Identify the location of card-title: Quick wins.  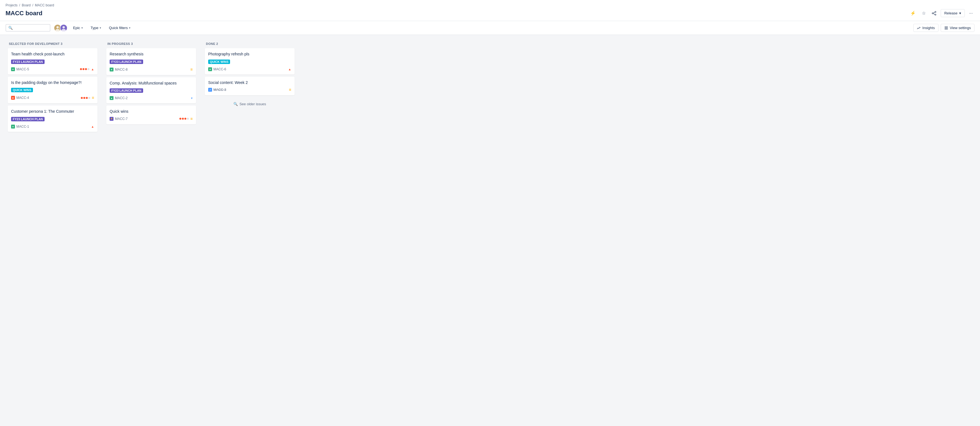
(151, 112).